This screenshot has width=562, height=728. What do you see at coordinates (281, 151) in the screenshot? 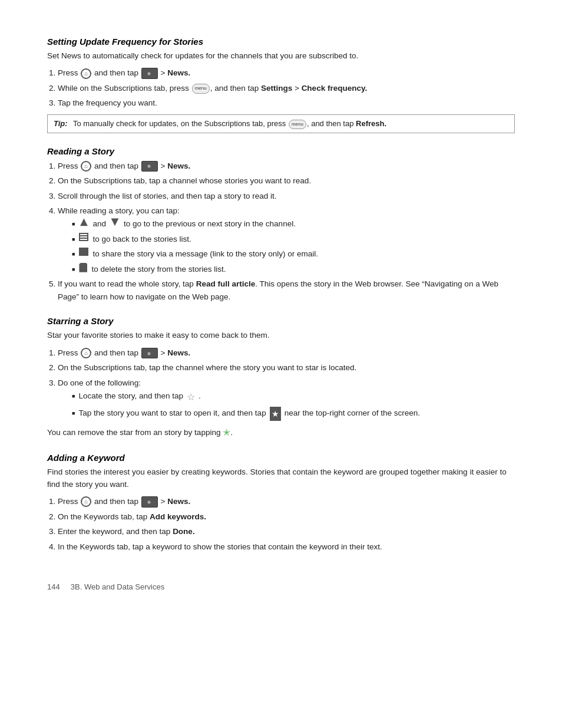
I see `section-title-2: Reading a Story` at bounding box center [281, 151].